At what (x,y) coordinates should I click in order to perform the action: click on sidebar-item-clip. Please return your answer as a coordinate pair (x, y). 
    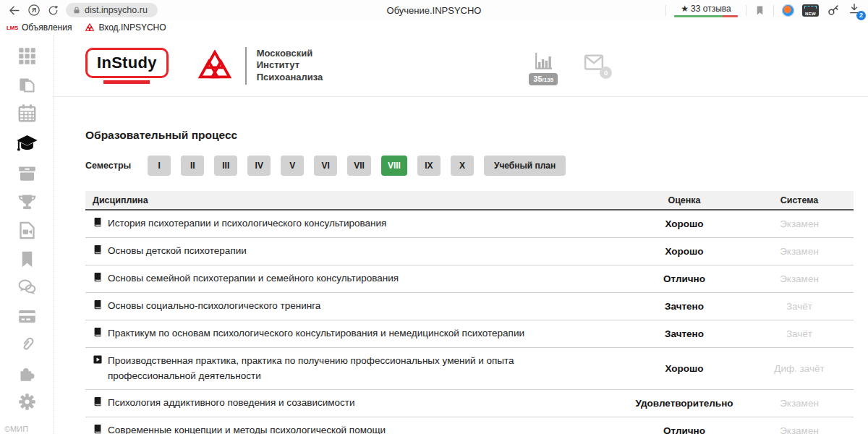
    Looking at the image, I should click on (27, 344).